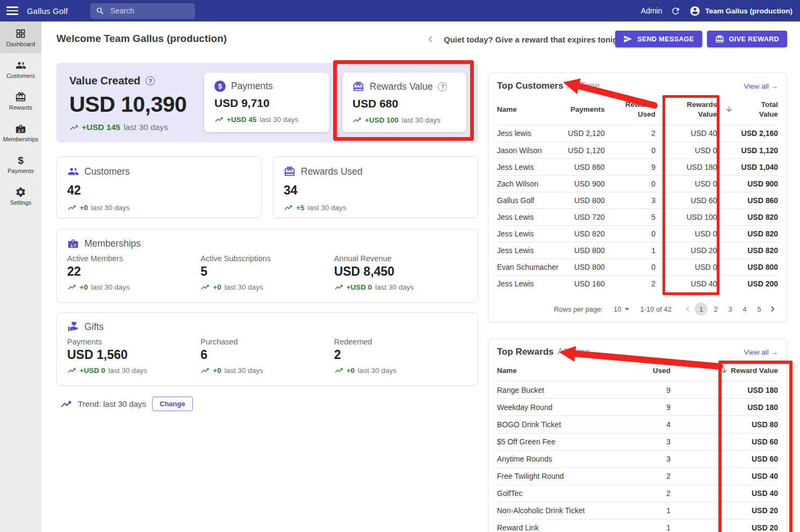 The width and height of the screenshot is (800, 532). What do you see at coordinates (430, 39) in the screenshot?
I see `chevron-left-icon` at bounding box center [430, 39].